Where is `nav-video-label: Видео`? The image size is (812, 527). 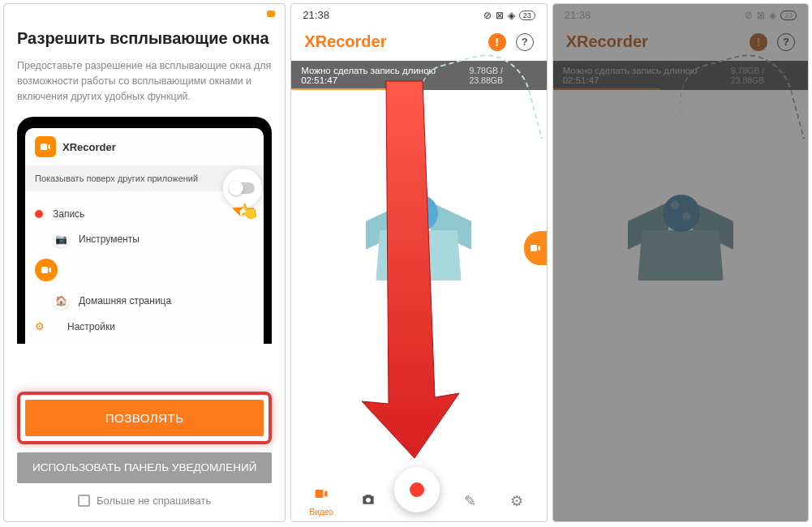
nav-video-label: Видео is located at coordinates (321, 512).